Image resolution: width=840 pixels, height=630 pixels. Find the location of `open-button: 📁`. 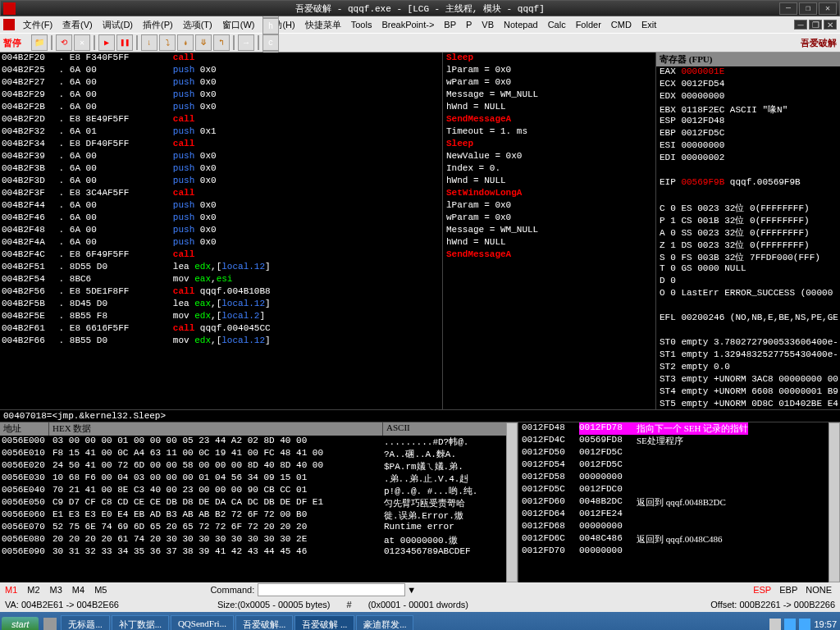

open-button: 📁 is located at coordinates (39, 43).